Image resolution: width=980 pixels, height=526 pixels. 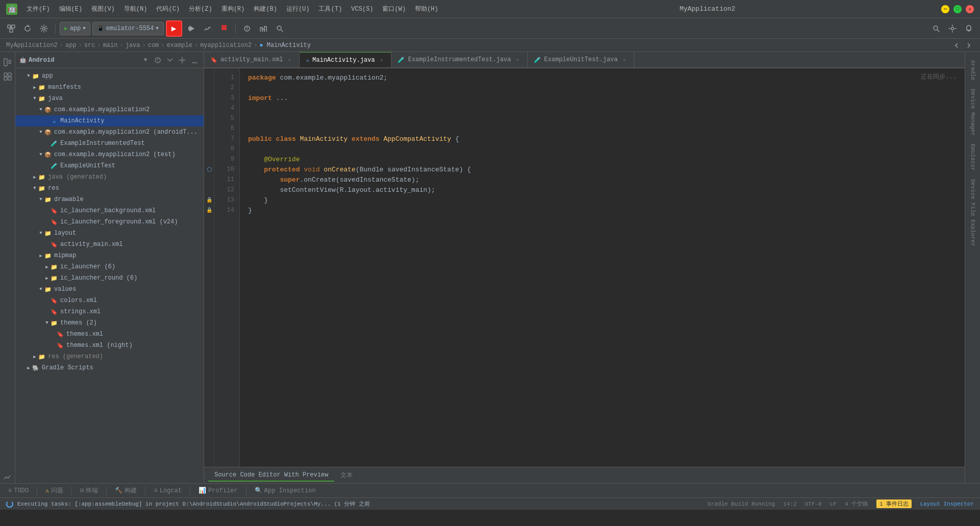 What do you see at coordinates (298, 9) in the screenshot?
I see `menu-run: 运行(U)` at bounding box center [298, 9].